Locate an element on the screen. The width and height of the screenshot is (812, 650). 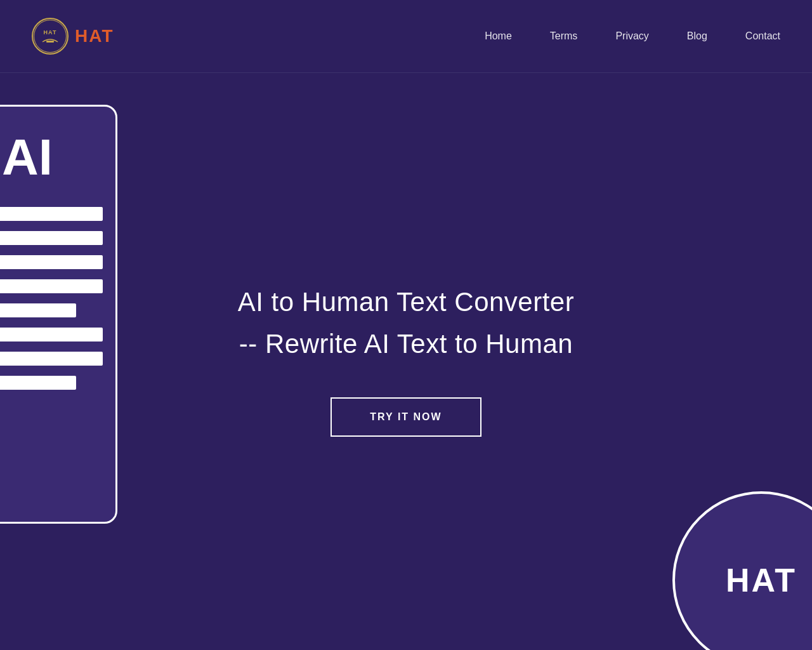
logo-ha: HA is located at coordinates (88, 36).